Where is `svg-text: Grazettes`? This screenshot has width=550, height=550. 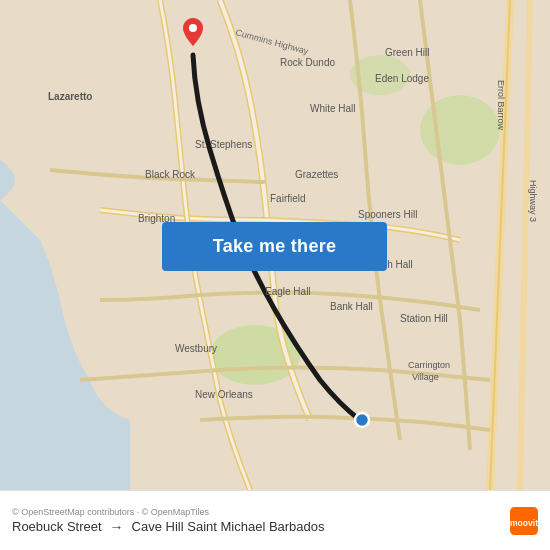 svg-text: Grazettes is located at coordinates (316, 174).